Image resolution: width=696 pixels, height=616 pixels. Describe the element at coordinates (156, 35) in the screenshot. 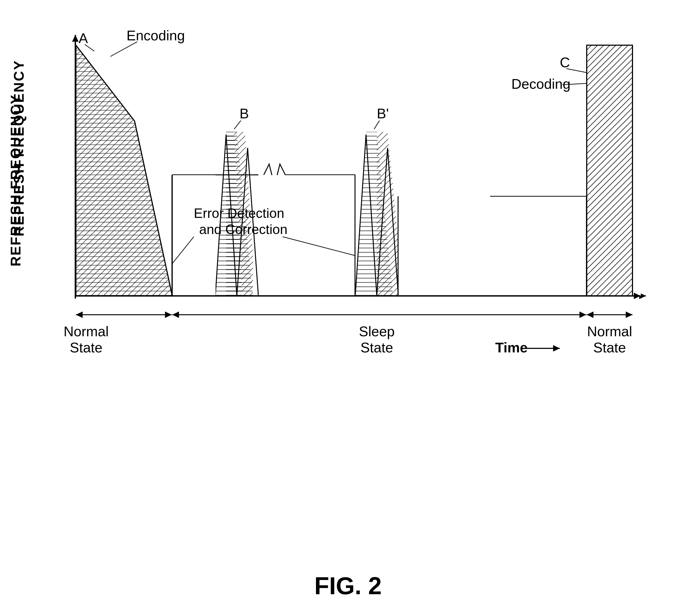

I see `label-encoding: Encoding` at that location.